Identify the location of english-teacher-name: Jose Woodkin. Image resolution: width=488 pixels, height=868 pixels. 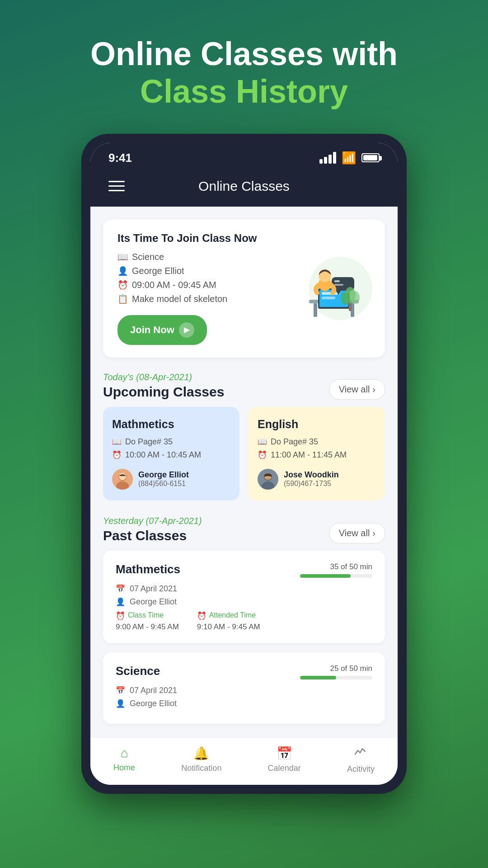
(311, 475).